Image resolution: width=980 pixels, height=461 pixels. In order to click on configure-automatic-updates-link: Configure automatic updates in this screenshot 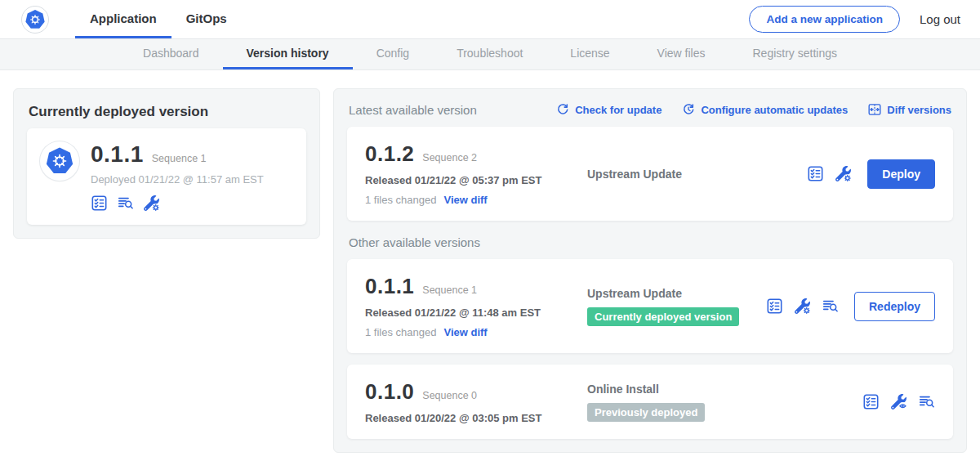, I will do `click(764, 110)`.